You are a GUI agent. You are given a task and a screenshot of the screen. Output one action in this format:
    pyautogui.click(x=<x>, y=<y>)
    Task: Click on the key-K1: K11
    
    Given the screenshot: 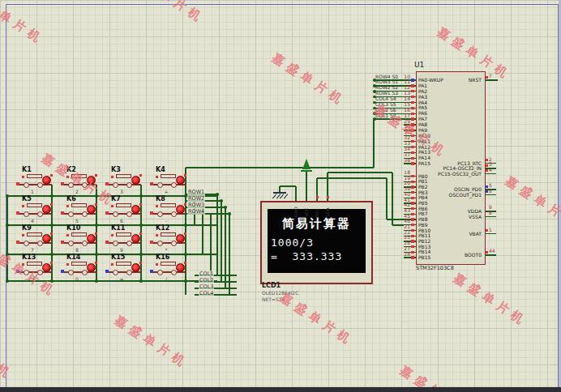 What is the action you would take?
    pyautogui.click(x=36, y=180)
    